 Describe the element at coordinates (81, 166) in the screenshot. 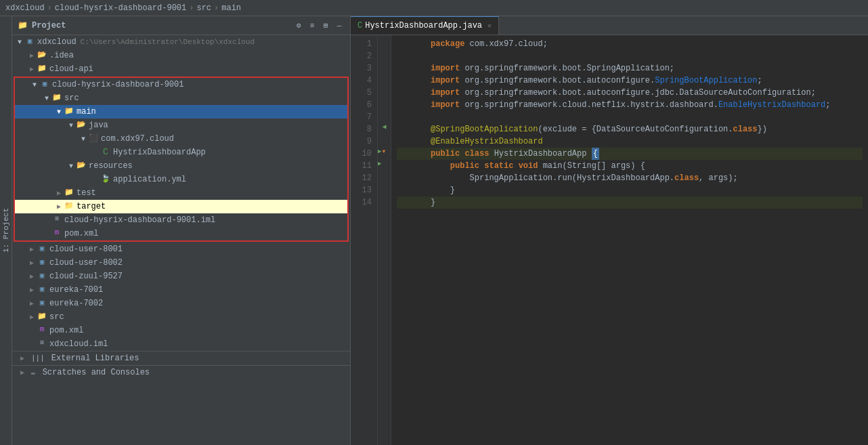

I see `resources-icon: 📂` at that location.